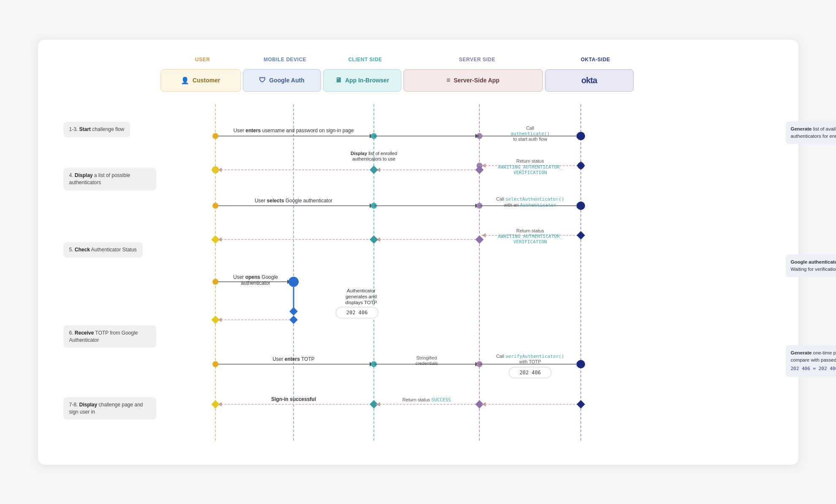 This screenshot has width=836, height=504. I want to click on msg-select: User selects Google authenticator, so click(293, 201).